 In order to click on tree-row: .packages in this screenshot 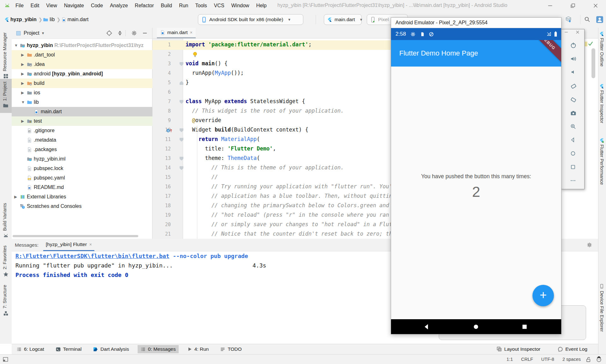, I will do `click(82, 150)`.